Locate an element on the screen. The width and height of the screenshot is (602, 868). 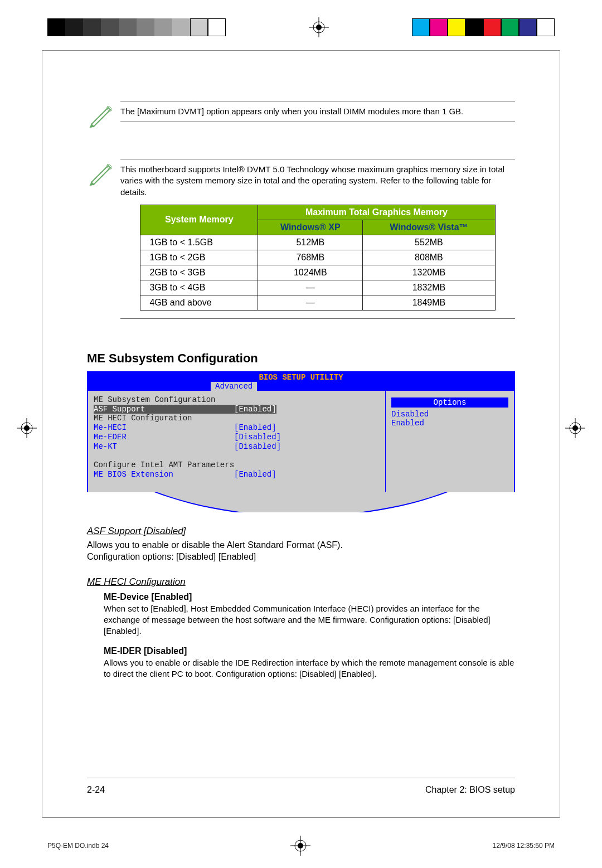
heading-asf-support: ASF Support [Disabled] is located at coordinates (301, 531).